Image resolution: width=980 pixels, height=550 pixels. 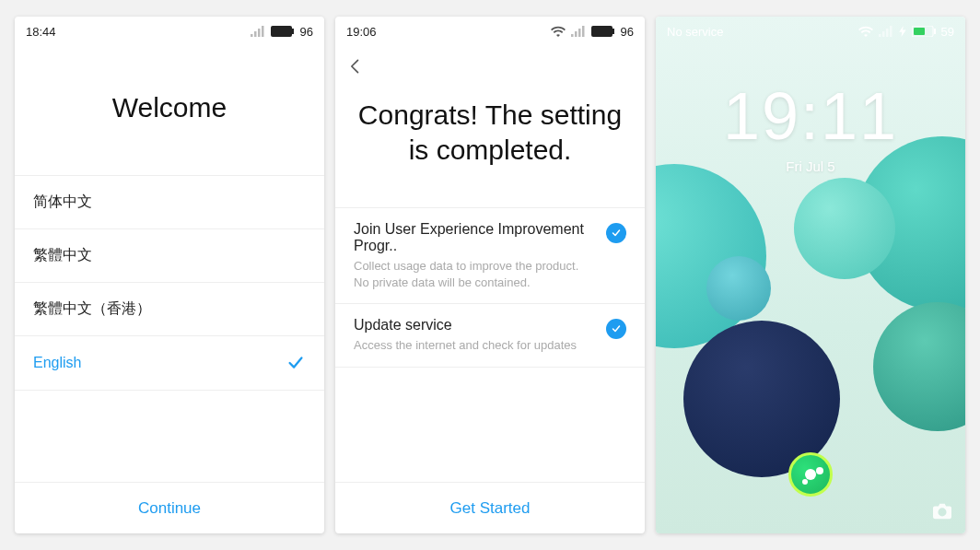 I want to click on battery-text: 59, so click(x=948, y=31).